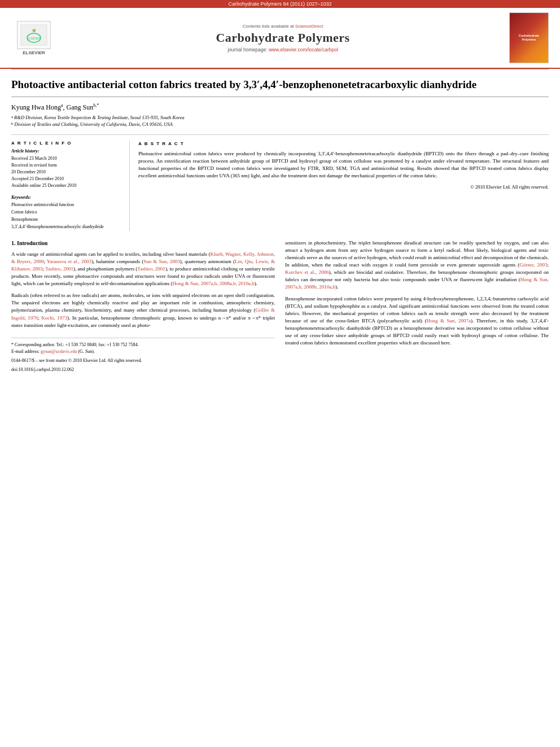  Describe the element at coordinates (34, 38) in the screenshot. I see `svg-text: ELSEVIER` at that location.